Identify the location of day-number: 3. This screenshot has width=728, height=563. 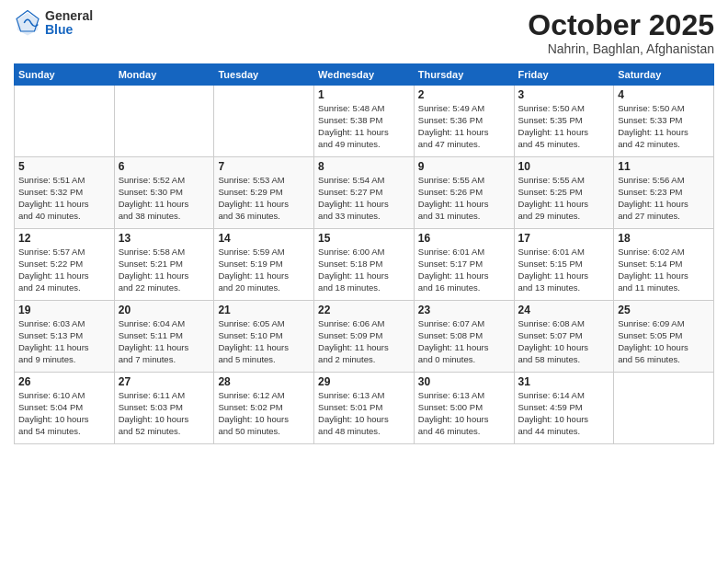
(564, 95).